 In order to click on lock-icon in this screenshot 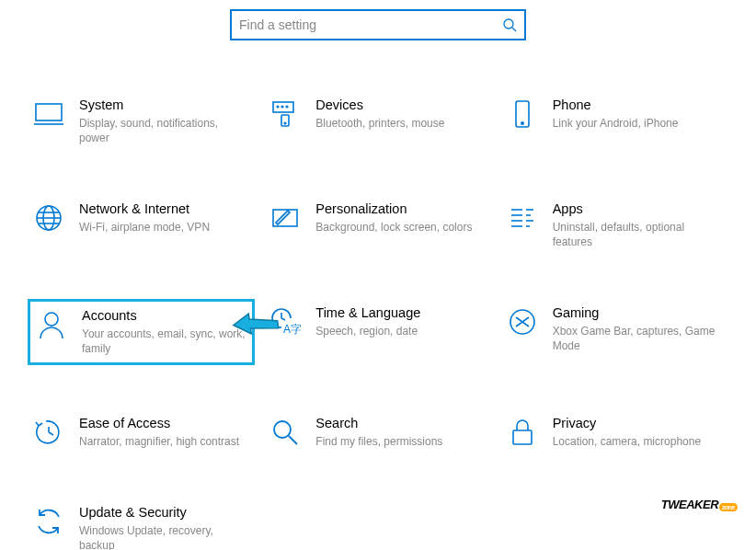, I will do `click(522, 432)`.